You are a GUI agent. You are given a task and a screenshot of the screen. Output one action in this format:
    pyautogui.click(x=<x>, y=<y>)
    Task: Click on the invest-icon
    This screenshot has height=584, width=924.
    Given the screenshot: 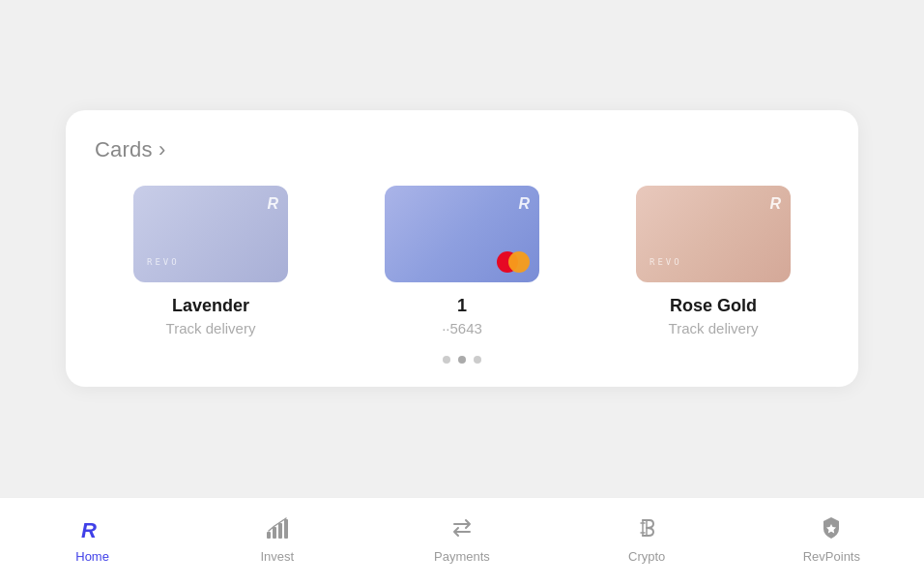 What is the action you would take?
    pyautogui.click(x=277, y=530)
    